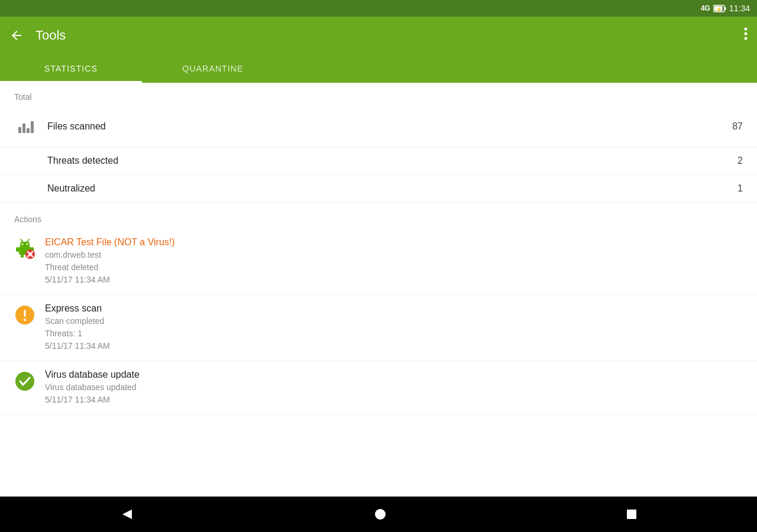  Describe the element at coordinates (394, 375) in the screenshot. I see `virus-db-title: Virus database update` at that location.